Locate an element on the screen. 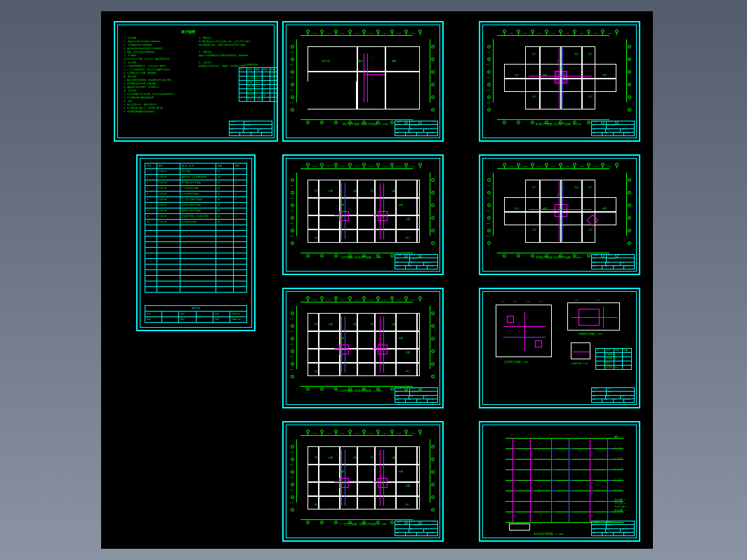 The image size is (747, 560). detail-drawings: 180090015002100卫生间大样图 1:5030002400水箱间大样图… is located at coordinates (560, 342).